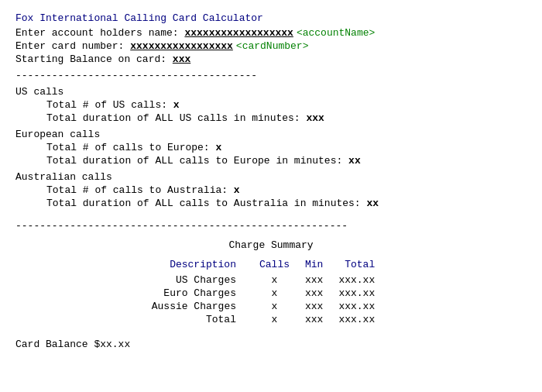  Describe the element at coordinates (271, 112) in the screenshot. I see `us-calls-section: Total # of US calls: x Total duration of…` at that location.